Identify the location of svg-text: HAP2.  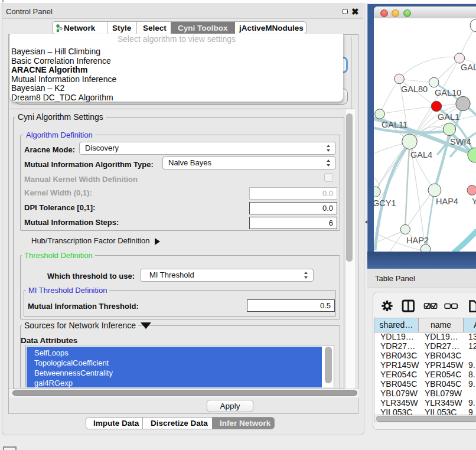
(418, 240).